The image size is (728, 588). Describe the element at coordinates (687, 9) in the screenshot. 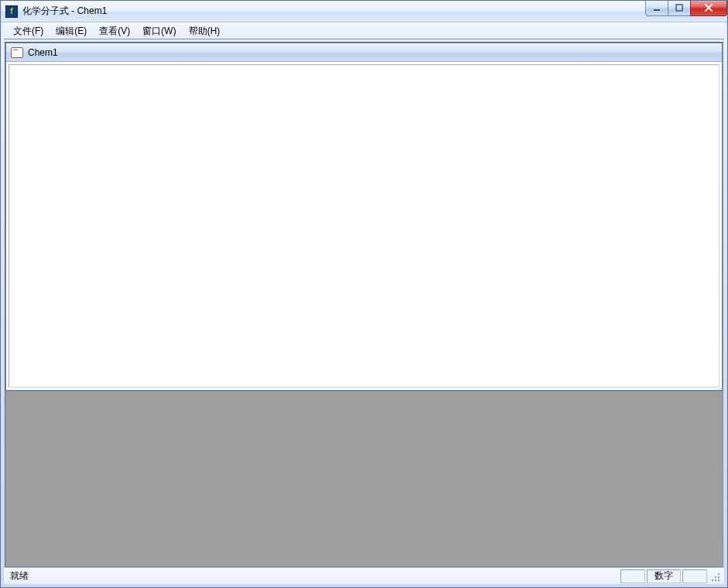

I see `window-controls` at that location.